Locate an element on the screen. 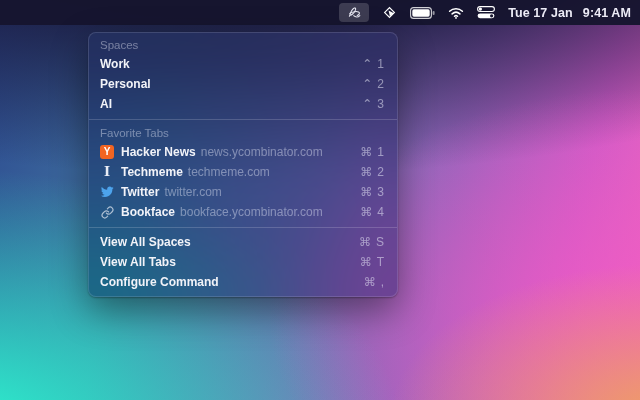 This screenshot has height=400, width=640. menu-item-configure-command: Configure Command ⌘ , is located at coordinates (243, 282).